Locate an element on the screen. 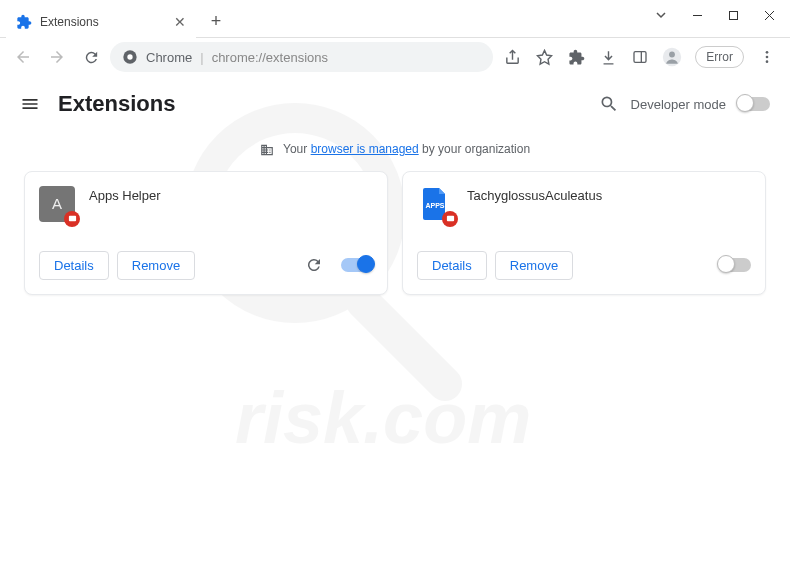 The image size is (790, 566). omnibox-prefix: Chrome is located at coordinates (169, 58).